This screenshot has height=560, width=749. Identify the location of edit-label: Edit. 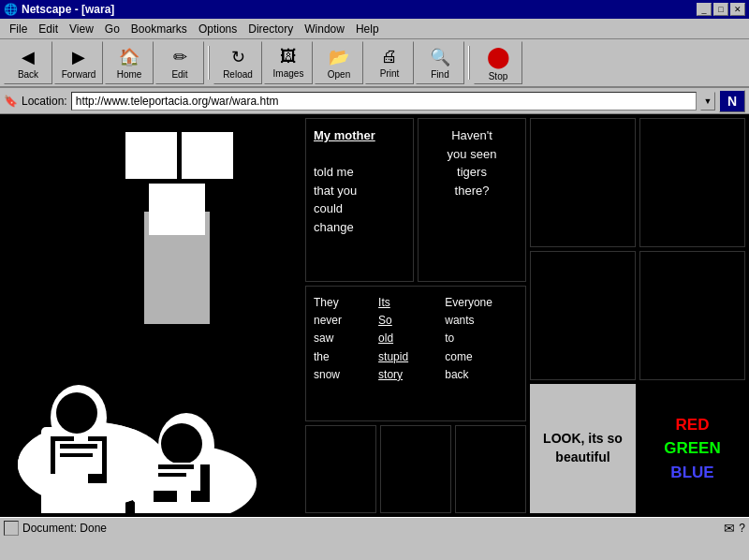
(180, 75).